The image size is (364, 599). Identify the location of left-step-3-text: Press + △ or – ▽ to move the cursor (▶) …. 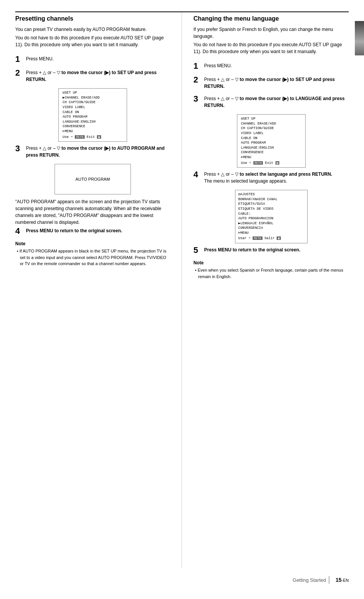
(95, 152).